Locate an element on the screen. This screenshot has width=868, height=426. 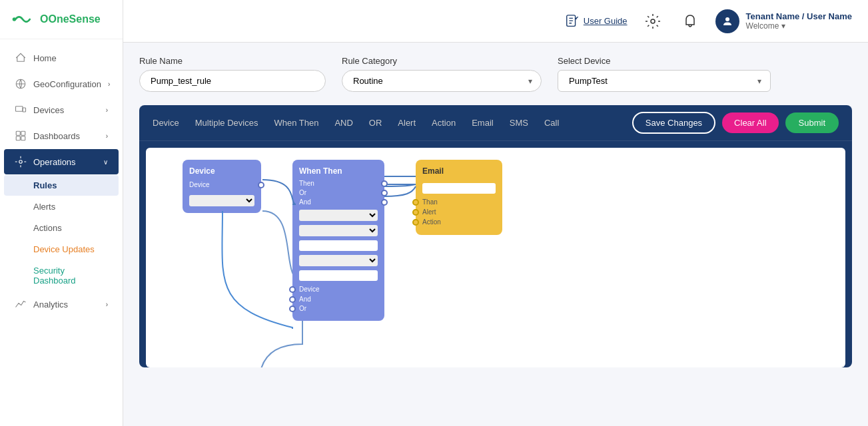
sidebar-item-home: Home is located at coordinates (61, 58).